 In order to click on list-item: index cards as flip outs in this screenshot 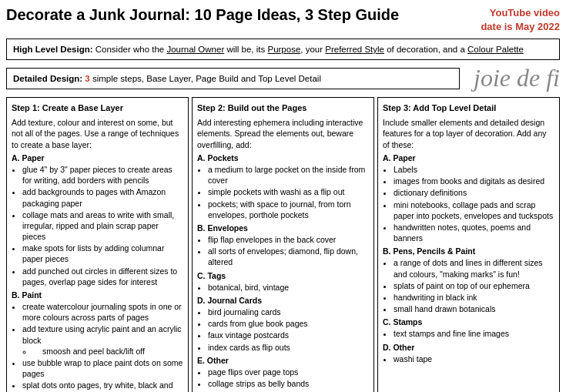, I will do `click(288, 347)`.